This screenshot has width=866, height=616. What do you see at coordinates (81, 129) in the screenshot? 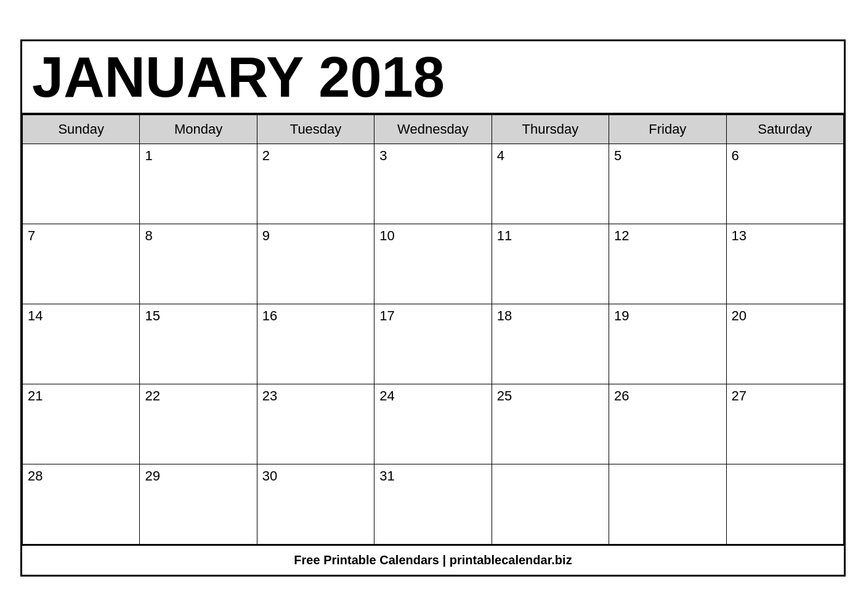
I see `day-header-sunday: Sunday` at bounding box center [81, 129].